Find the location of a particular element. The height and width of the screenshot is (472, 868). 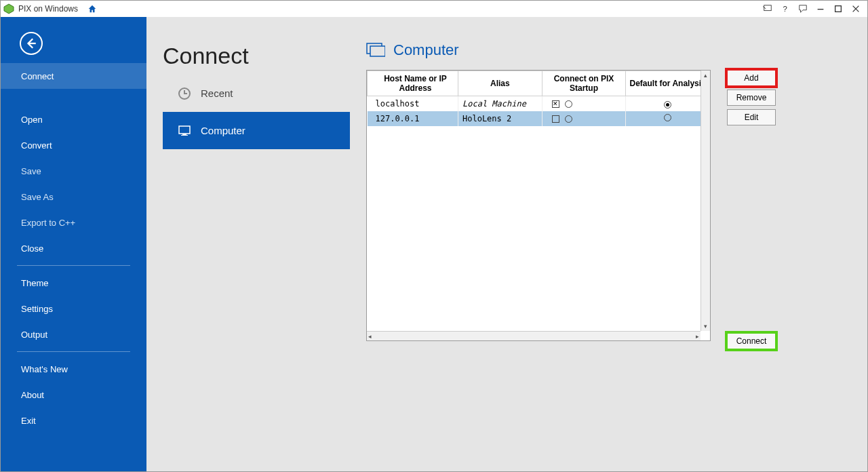

sidebar-item-export-cpp: Export to C++ is located at coordinates (73, 222).